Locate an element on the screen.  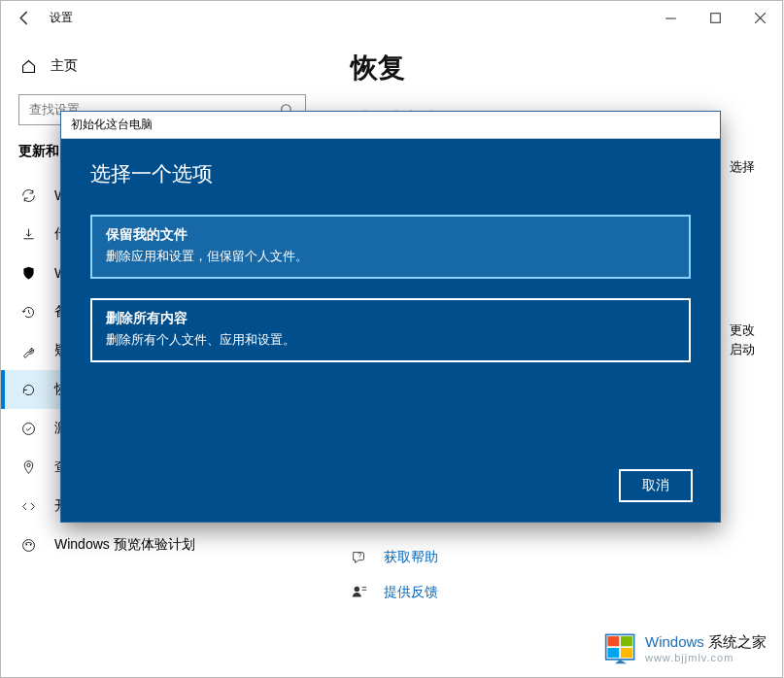
location-icon is located at coordinates (29, 468).